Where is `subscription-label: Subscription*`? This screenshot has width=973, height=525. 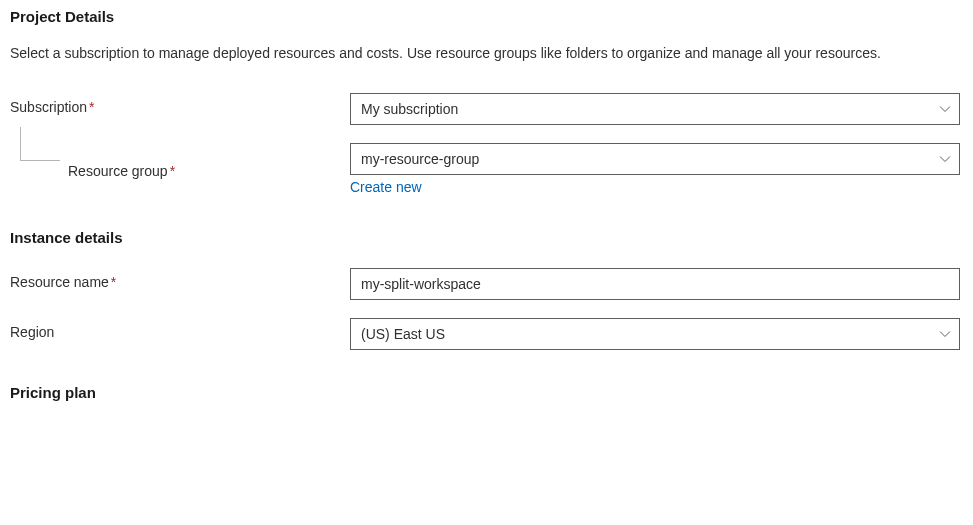 subscription-label: Subscription* is located at coordinates (180, 104).